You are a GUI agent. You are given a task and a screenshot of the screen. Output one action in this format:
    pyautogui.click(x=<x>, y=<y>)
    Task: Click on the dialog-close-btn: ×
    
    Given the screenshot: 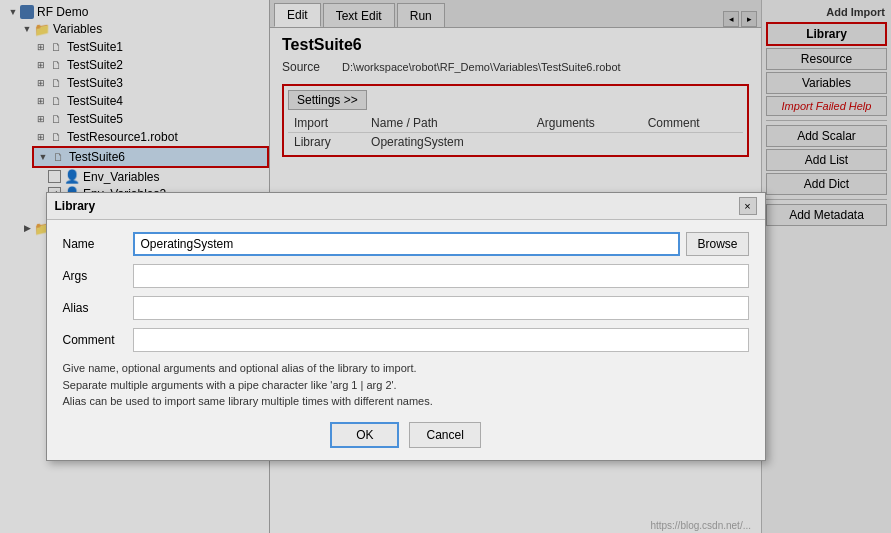 What is the action you would take?
    pyautogui.click(x=748, y=206)
    